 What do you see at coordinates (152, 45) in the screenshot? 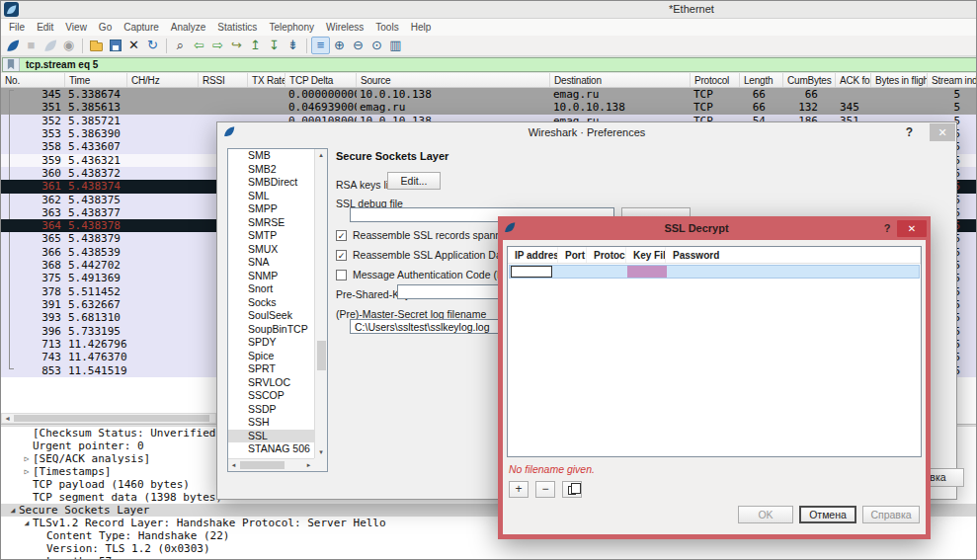
I see `reload-capture-icon: ↻` at bounding box center [152, 45].